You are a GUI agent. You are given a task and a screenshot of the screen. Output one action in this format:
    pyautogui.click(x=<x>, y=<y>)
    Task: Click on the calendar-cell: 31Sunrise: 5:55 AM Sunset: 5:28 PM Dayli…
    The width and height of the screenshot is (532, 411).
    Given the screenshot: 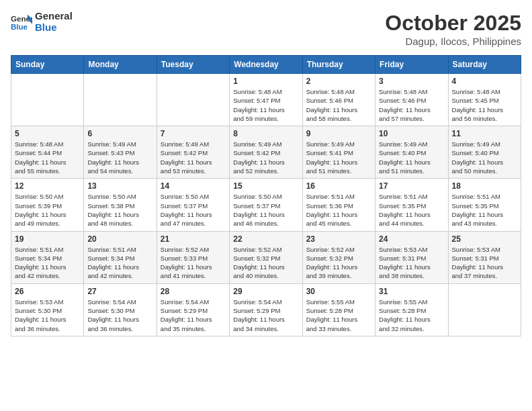 What is the action you would take?
    pyautogui.click(x=412, y=310)
    